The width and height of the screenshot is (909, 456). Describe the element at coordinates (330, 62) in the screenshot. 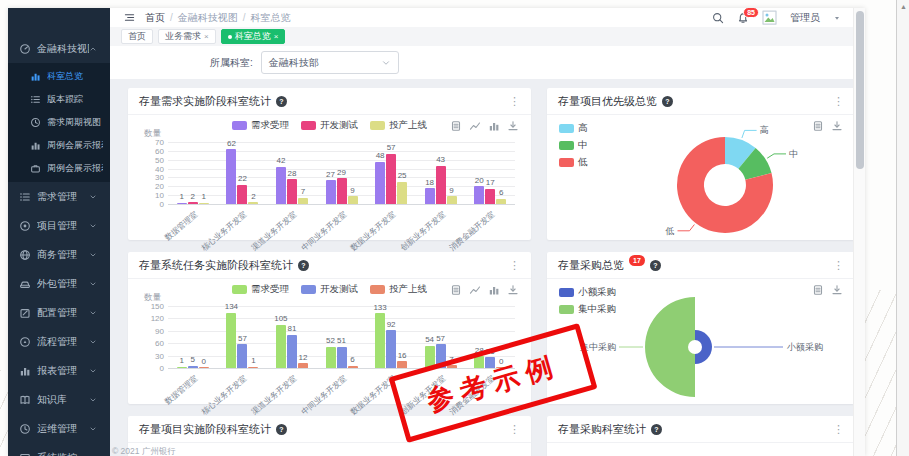

I see `department-select: 金融科技部` at that location.